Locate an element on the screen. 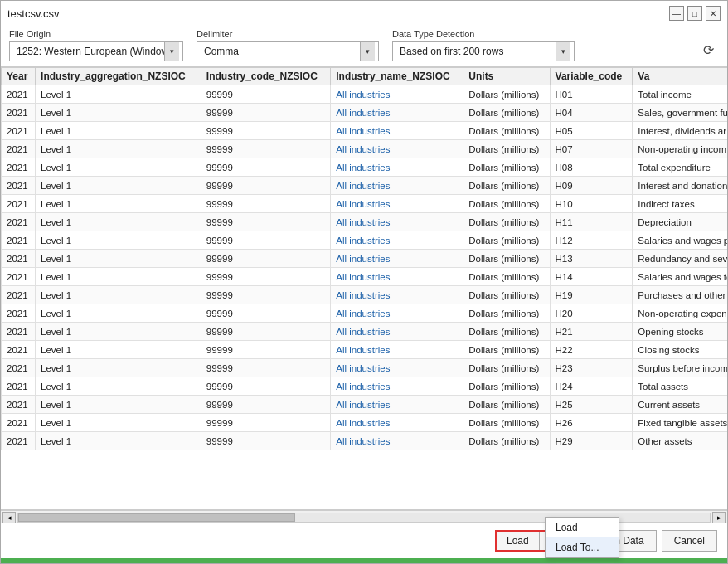 Image resolution: width=728 pixels, height=564 pixels. delimiter-group: Delimiter Comma ▾ is located at coordinates (288, 45).